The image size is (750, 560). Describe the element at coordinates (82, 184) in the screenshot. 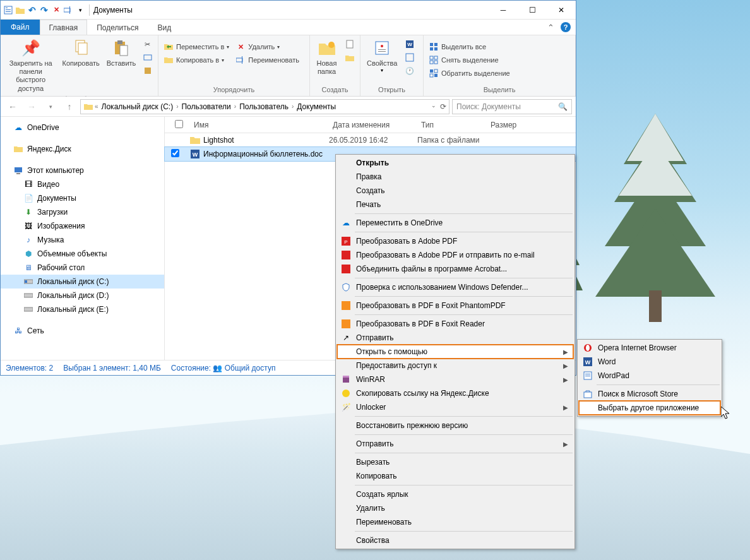

I see `nav-video: 🎞Видео` at that location.